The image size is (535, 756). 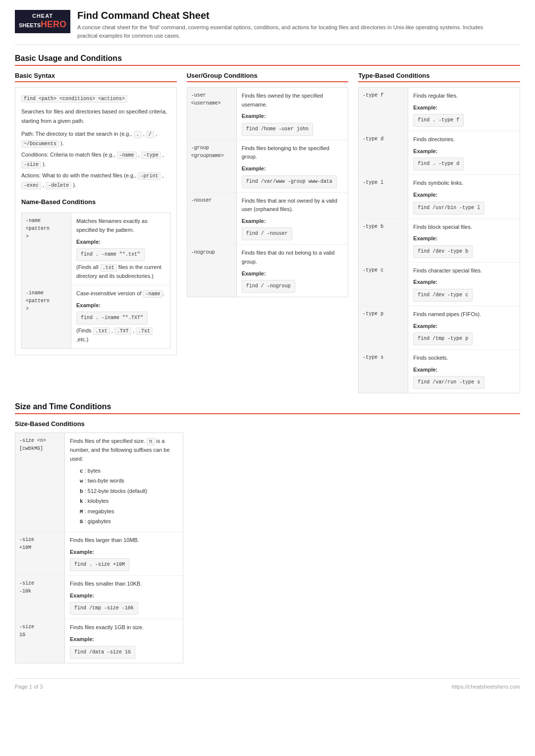 I want to click on cell-key: -type d, so click(x=383, y=153).